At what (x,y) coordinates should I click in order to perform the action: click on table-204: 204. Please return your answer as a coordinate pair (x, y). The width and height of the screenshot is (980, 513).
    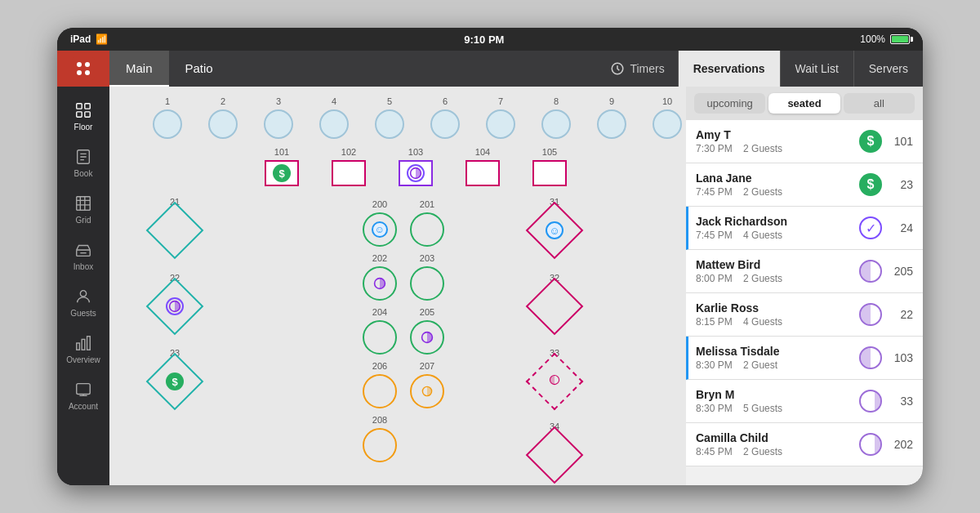
    Looking at the image, I should click on (380, 331).